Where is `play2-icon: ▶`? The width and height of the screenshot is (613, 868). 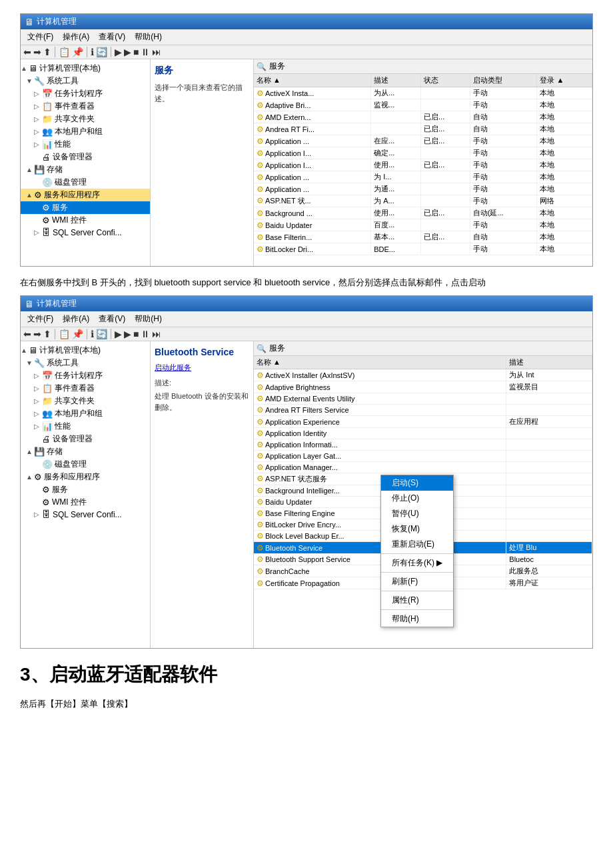
play2-icon: ▶ is located at coordinates (128, 52).